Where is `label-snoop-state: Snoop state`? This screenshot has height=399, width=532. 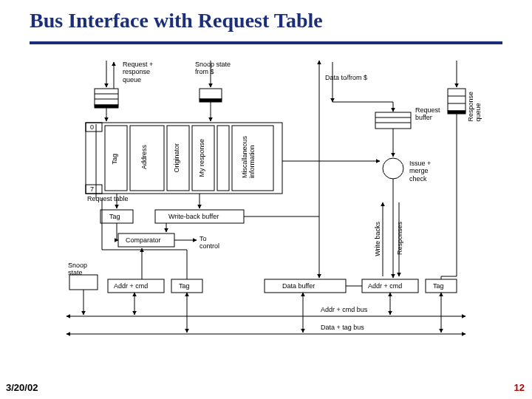
label-snoop-state: Snoop state is located at coordinates (78, 269).